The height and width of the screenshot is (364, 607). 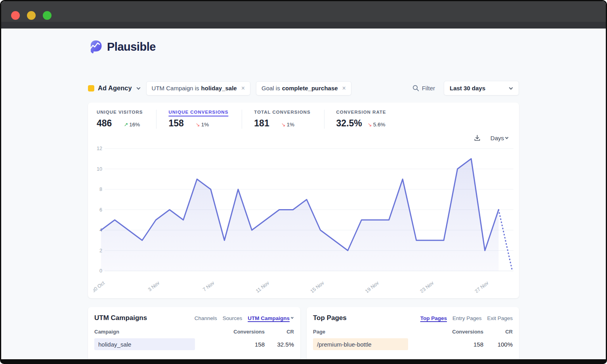 What do you see at coordinates (344, 345) in the screenshot?
I see `page-path: /premium-blue-bottle` at bounding box center [344, 345].